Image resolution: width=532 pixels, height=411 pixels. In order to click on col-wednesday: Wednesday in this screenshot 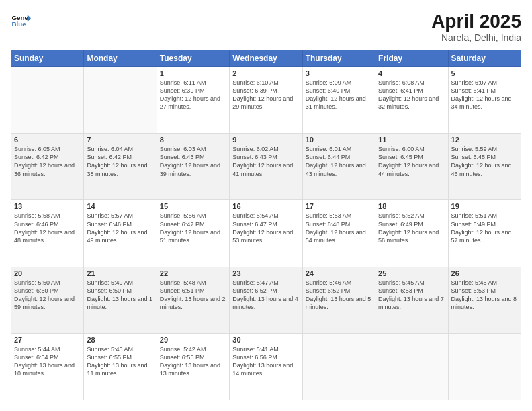, I will do `click(266, 59)`.